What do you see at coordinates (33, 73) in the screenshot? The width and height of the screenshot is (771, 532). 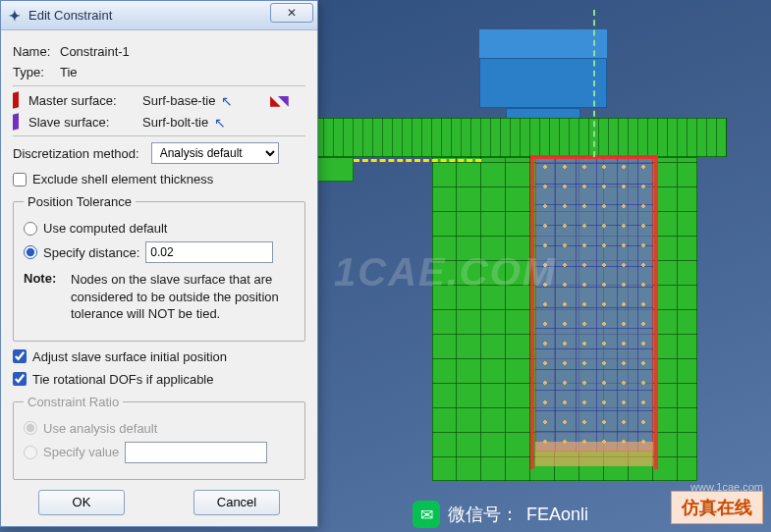 I see `type-label: Type:` at bounding box center [33, 73].